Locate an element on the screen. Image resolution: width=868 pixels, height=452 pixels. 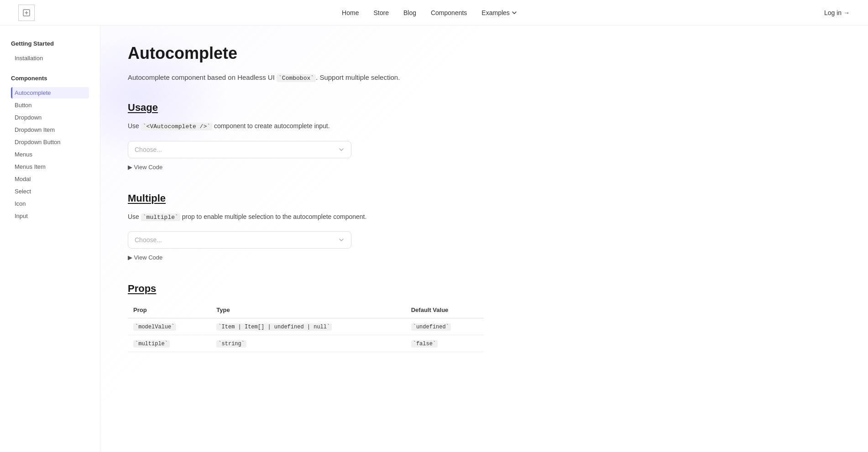
prop-type-multiple: `string` is located at coordinates (308, 344).